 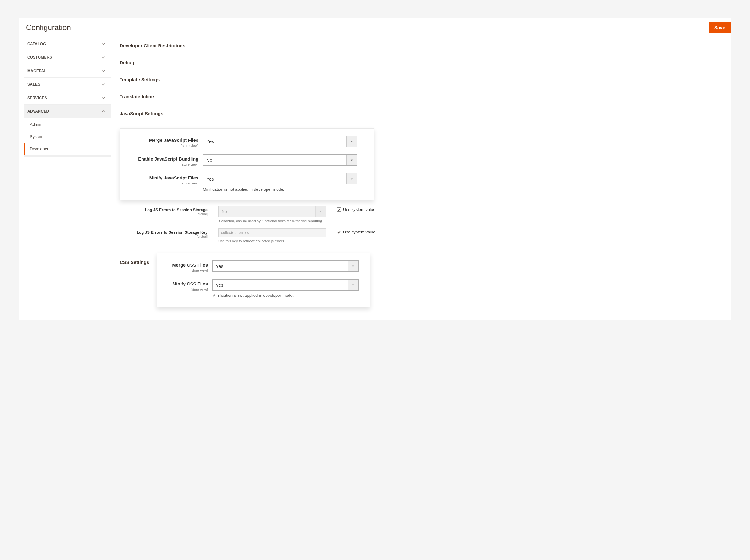 I want to click on field-label-col: Merge JavaScript Files [store view], so click(x=167, y=142).